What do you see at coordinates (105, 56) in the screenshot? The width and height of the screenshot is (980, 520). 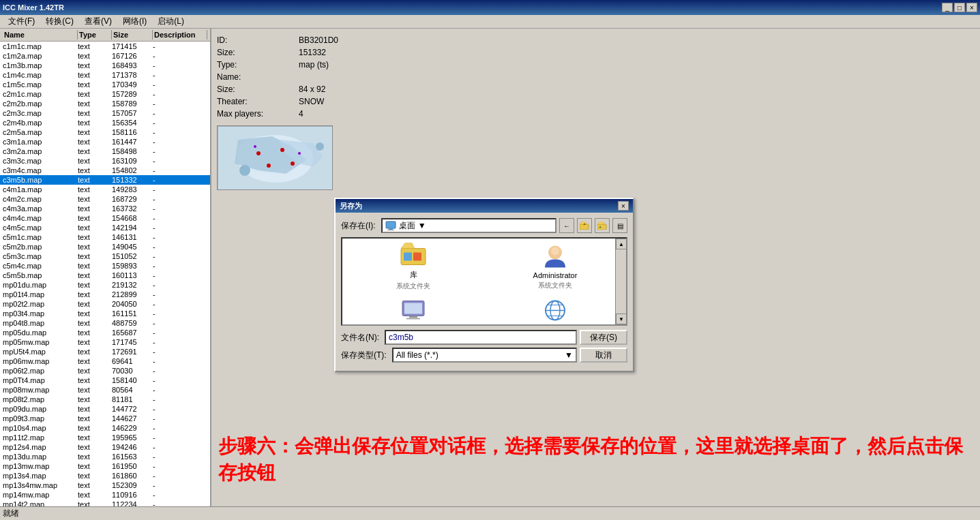 I see `table-row: c1m2a.maptext167126-` at bounding box center [105, 56].